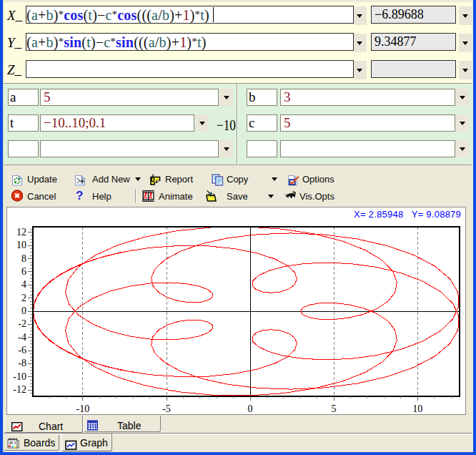 The width and height of the screenshot is (476, 455). What do you see at coordinates (167, 409) in the screenshot?
I see `svg-text: -5` at bounding box center [167, 409].